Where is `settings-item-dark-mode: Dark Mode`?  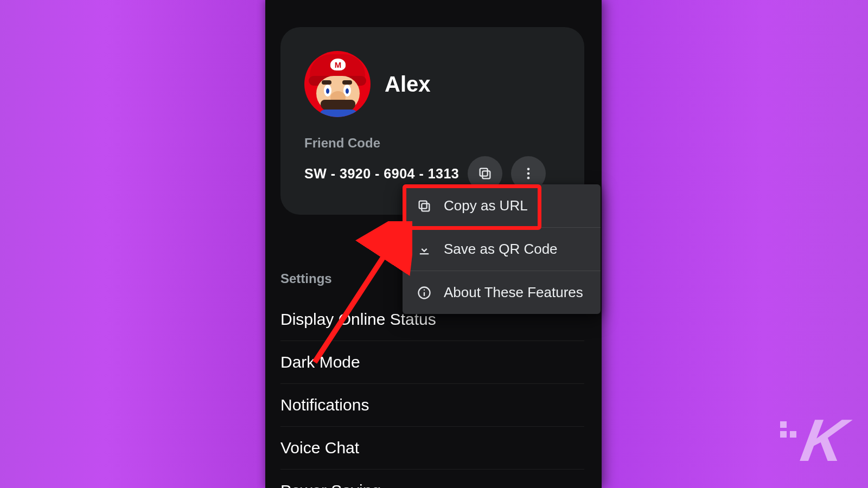 settings-item-dark-mode: Dark Mode is located at coordinates (432, 362).